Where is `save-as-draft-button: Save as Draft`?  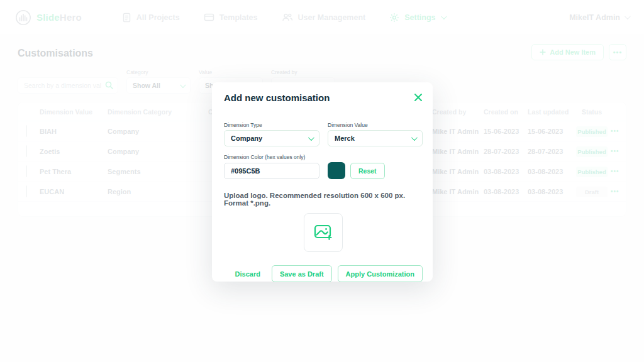
save-as-draft-button: Save as Draft is located at coordinates (302, 274).